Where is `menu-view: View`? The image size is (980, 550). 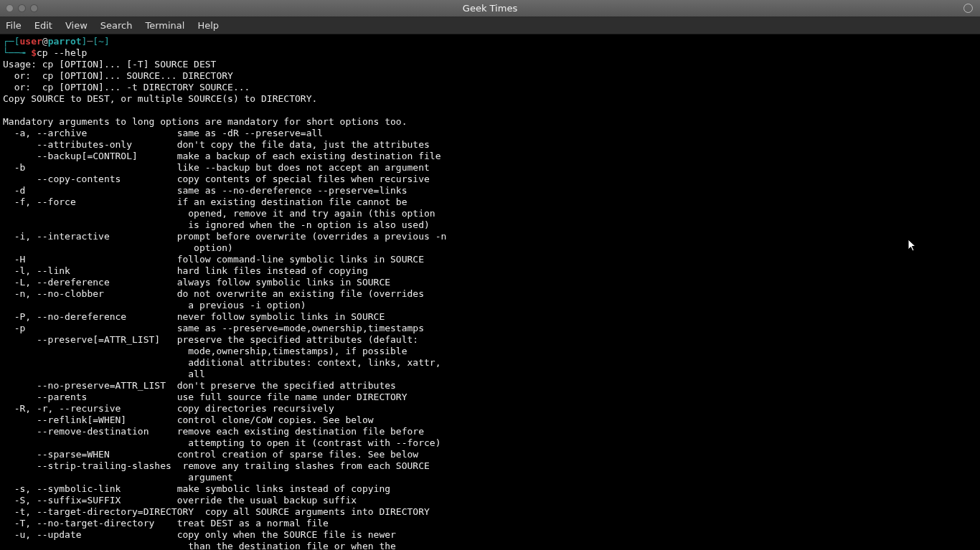 menu-view: View is located at coordinates (76, 26).